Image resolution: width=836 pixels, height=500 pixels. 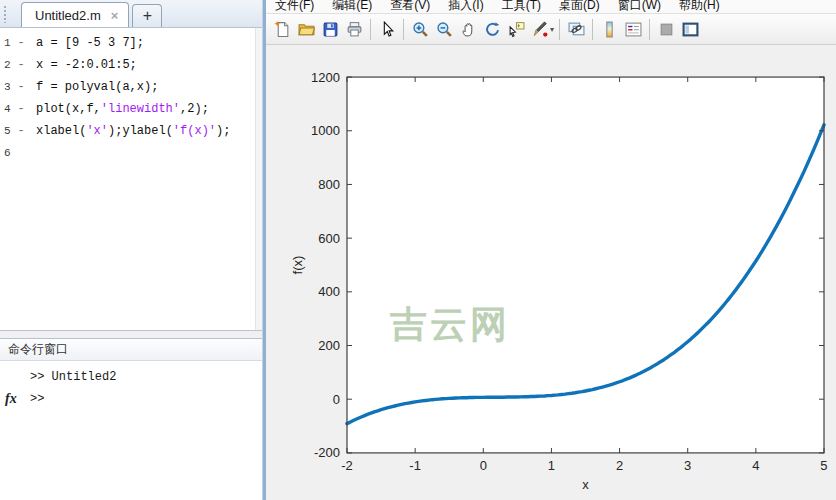 I want to click on code-segment: ,2);, so click(x=194, y=109).